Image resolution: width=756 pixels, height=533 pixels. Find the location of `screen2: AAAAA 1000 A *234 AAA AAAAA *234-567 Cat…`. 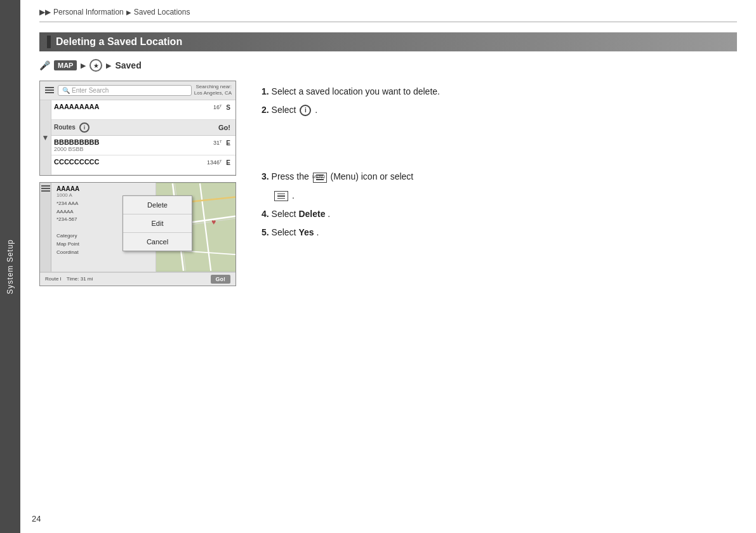

screen2: AAAAA 1000 A *234 AAA AAAAA *234-567 Cat… is located at coordinates (138, 234).